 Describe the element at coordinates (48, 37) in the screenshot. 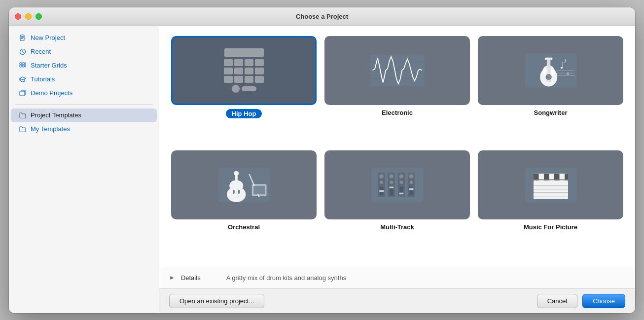

I see `sidebar-label-new-project: New Project` at that location.